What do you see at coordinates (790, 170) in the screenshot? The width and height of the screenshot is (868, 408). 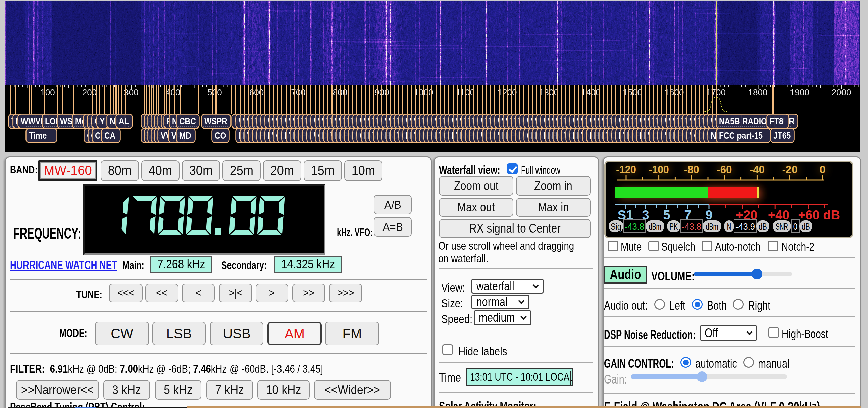 I see `svg-text: -20` at bounding box center [790, 170].